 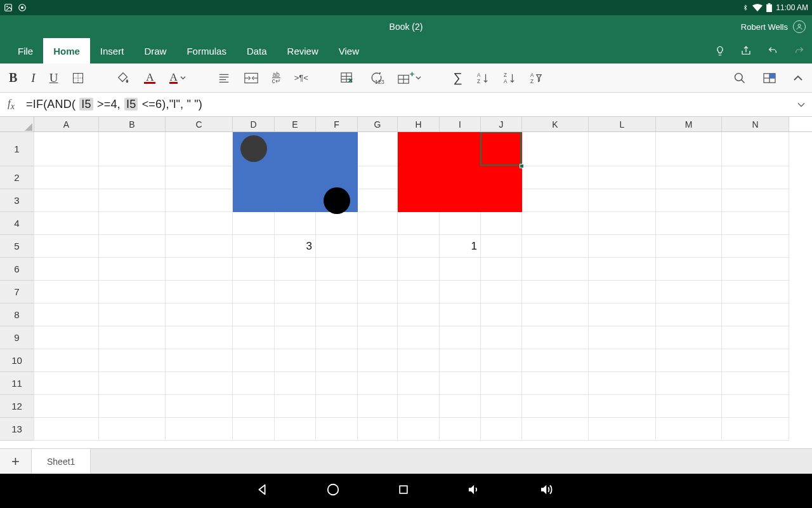 I want to click on row-header: 13, so click(x=17, y=429).